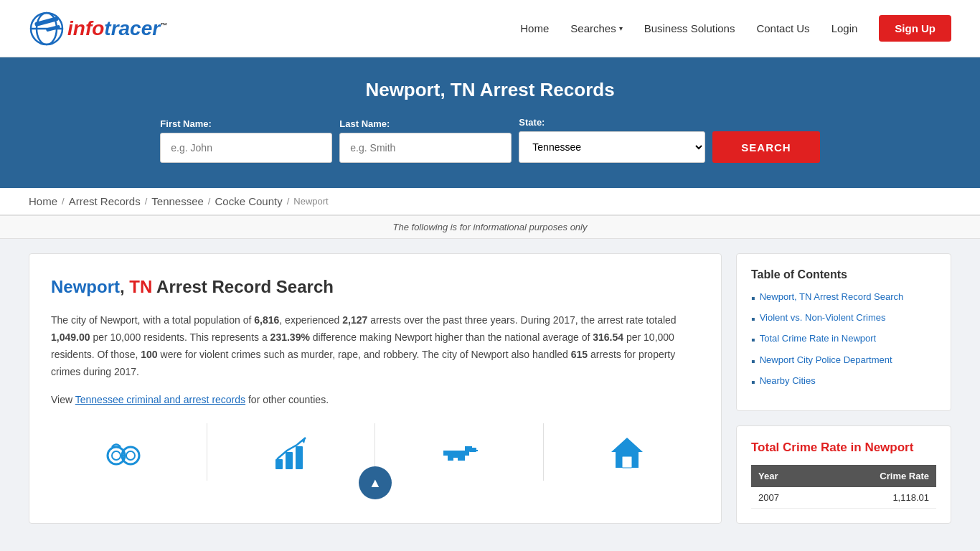 This screenshot has width=980, height=551. What do you see at coordinates (375, 400) in the screenshot?
I see `article-link-paragraph: View Tennessee criminal and arrest recor…` at bounding box center [375, 400].